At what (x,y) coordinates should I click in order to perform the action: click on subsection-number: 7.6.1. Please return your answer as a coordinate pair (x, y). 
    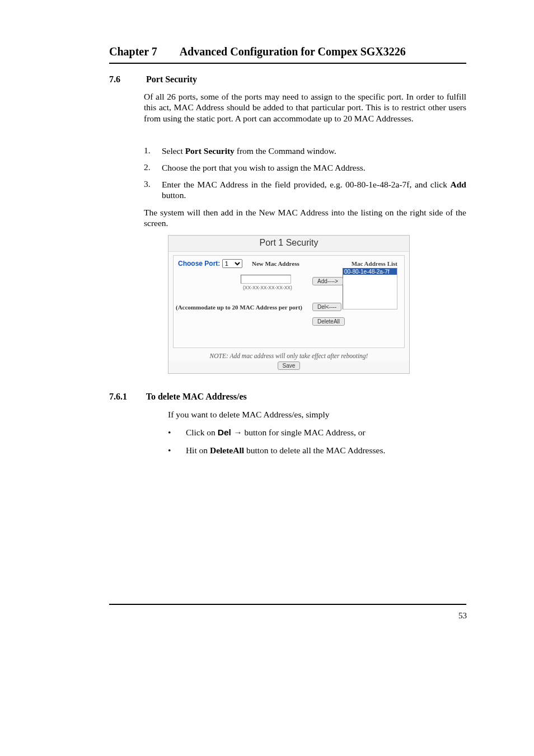
    Looking at the image, I should click on (127, 397).